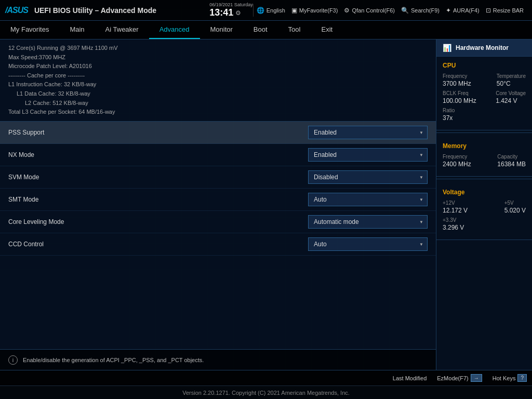 This screenshot has height=399, width=532. What do you see at coordinates (17, 10) in the screenshot?
I see `asus-logo: /ASUS` at bounding box center [17, 10].